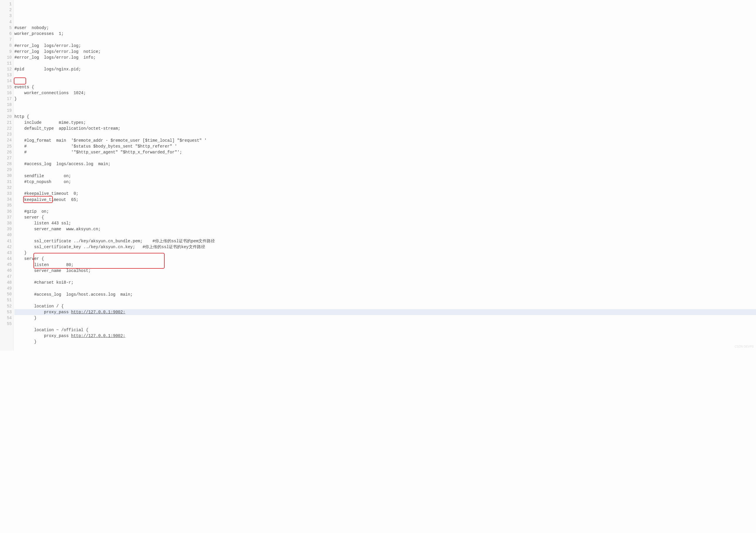  Describe the element at coordinates (385, 69) in the screenshot. I see `code-line: #pid logs/nginx.pid;` at that location.